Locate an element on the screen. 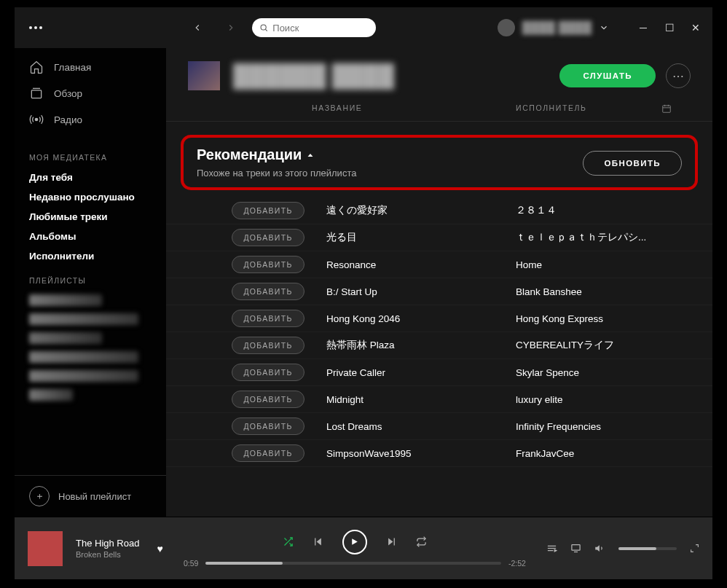  track-row: ДОБАВИТЬHong Kong 2046Hong Kong Express is located at coordinates (439, 319).